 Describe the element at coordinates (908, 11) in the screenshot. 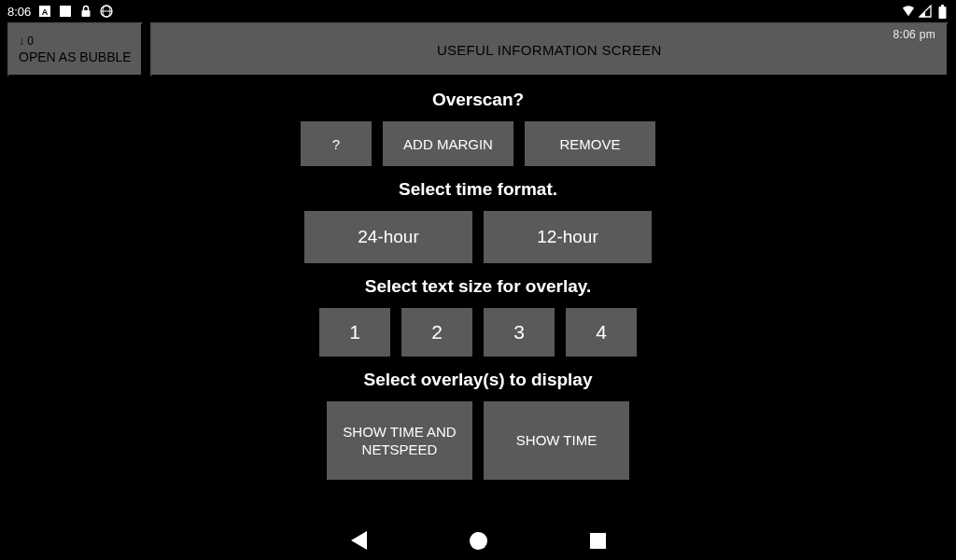

I see `wifi-icon` at that location.